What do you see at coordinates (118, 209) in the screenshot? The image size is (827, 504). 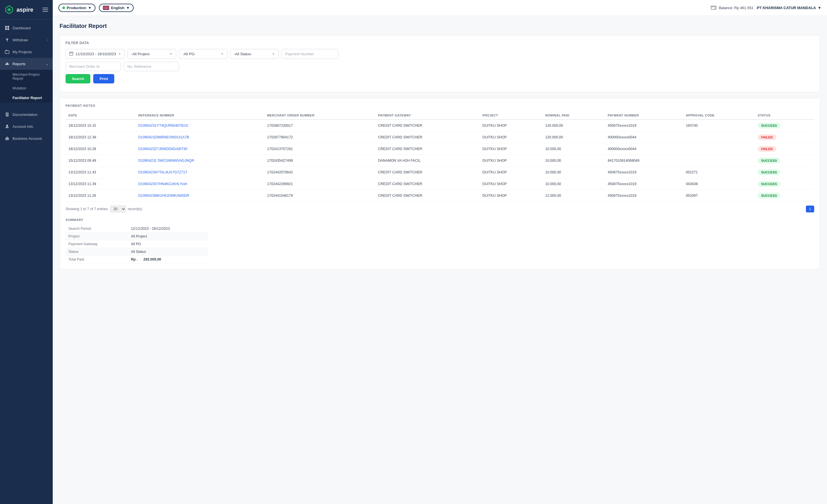 I see `page-size-select: 20 50 100` at bounding box center [118, 209].